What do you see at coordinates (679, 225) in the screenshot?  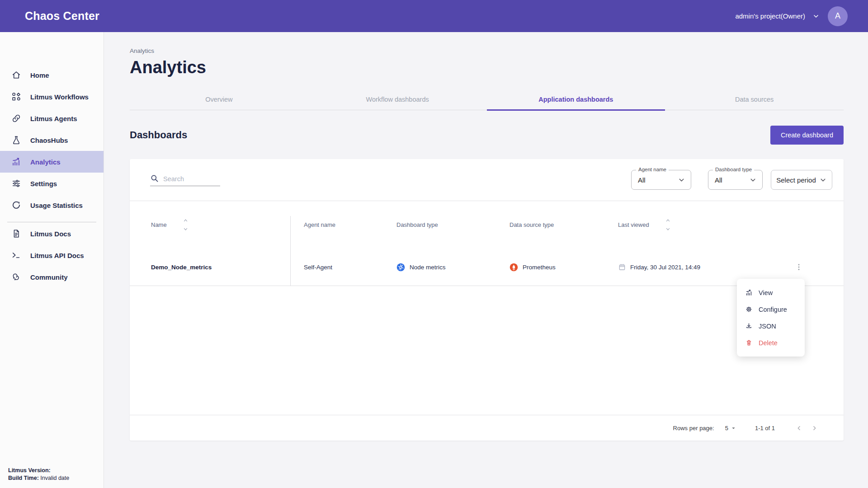 I see `column-header-last-viewed: Last viewed` at bounding box center [679, 225].